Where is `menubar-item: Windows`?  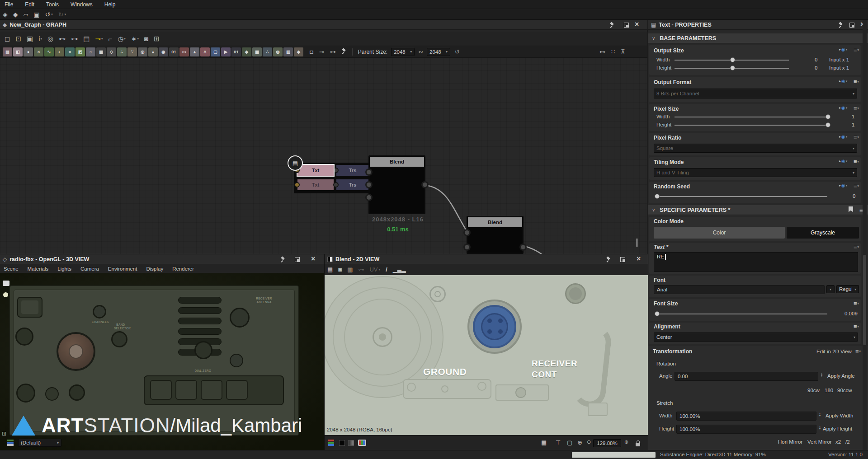 menubar-item: Windows is located at coordinates (81, 5).